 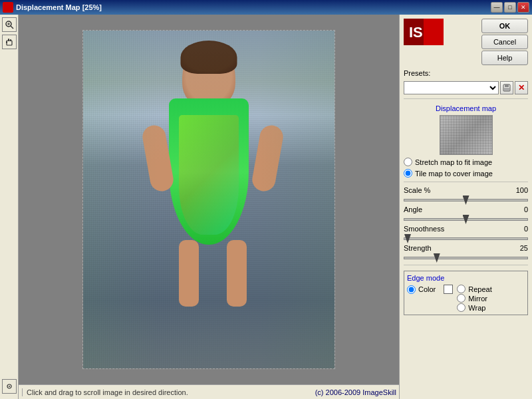 What do you see at coordinates (9, 386) in the screenshot?
I see `extra-tool-button` at bounding box center [9, 386].